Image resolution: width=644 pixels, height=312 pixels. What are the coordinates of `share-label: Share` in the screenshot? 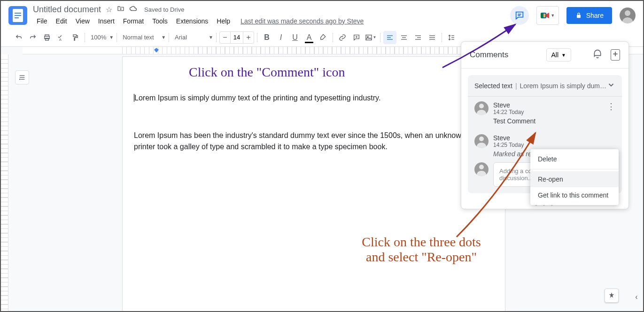 It's located at (595, 15).